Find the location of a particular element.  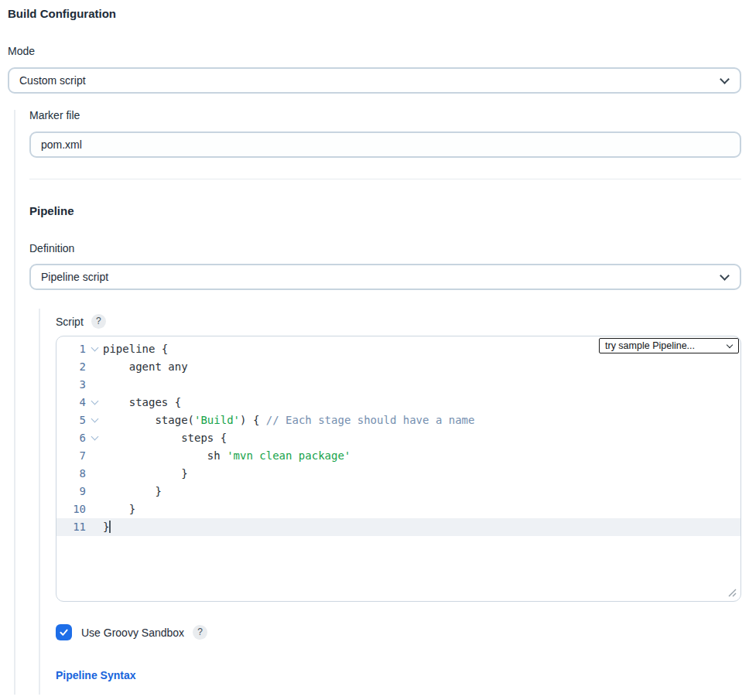

checkmark-icon is located at coordinates (63, 633).